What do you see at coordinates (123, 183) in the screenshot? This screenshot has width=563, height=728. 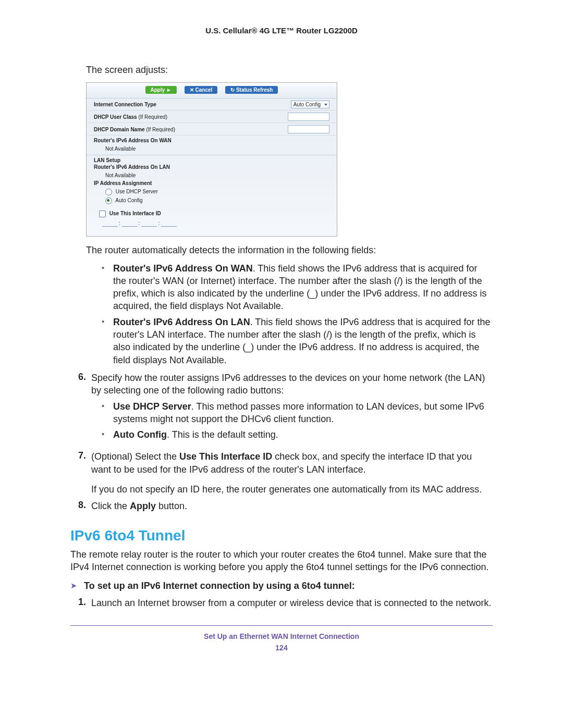 I see `ip-assign-label: IP Address Assignment` at bounding box center [123, 183].